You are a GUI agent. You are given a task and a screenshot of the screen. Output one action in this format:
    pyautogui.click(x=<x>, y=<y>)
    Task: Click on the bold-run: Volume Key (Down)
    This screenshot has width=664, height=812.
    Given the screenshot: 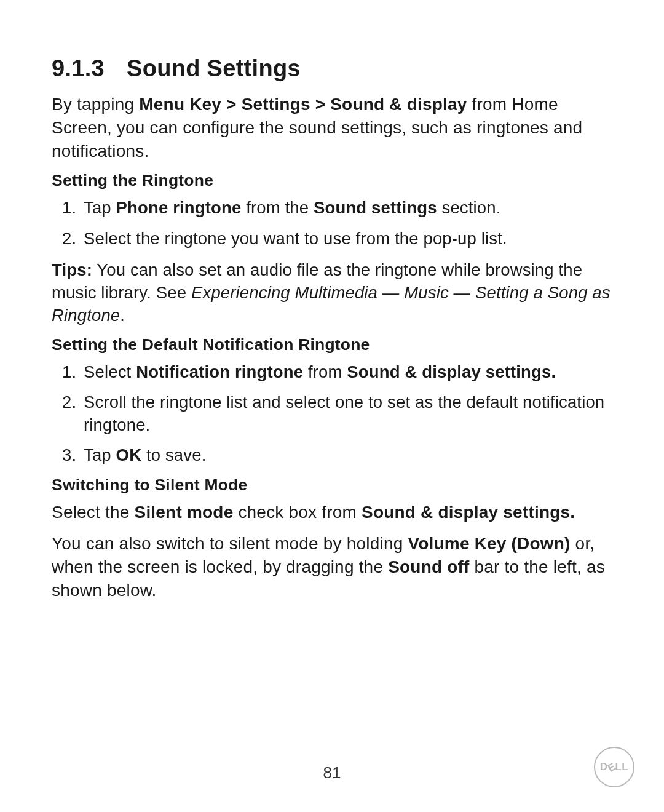 What is the action you would take?
    pyautogui.click(x=489, y=544)
    